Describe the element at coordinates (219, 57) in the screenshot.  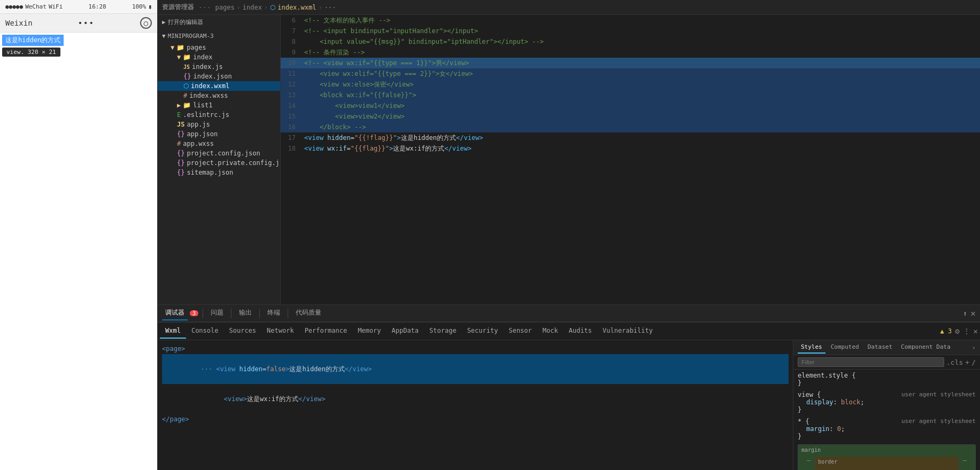
I see `tree-item-index: ▼ 📁 index` at that location.